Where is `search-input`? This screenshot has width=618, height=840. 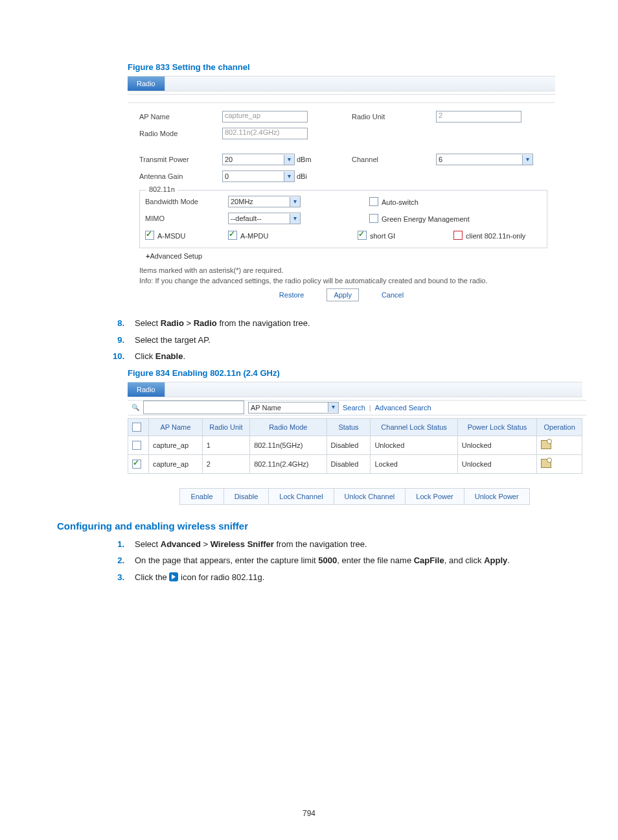 search-input is located at coordinates (194, 407).